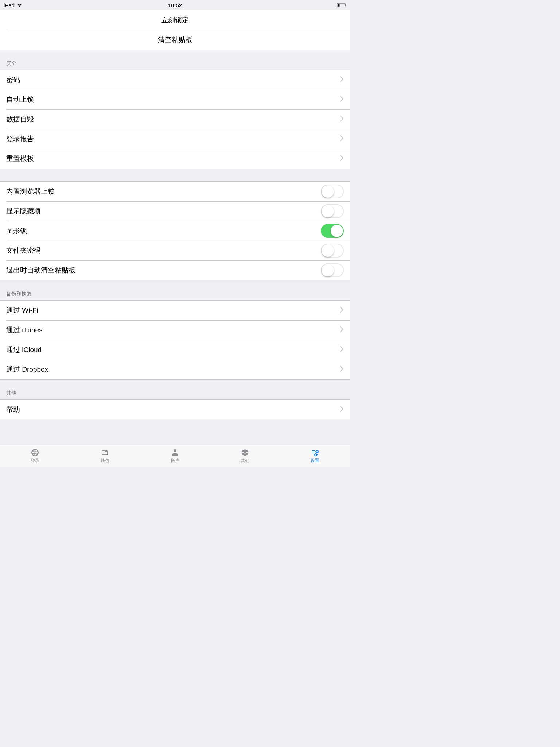 The width and height of the screenshot is (560, 747). What do you see at coordinates (175, 5) in the screenshot?
I see `status-time: 10:52` at bounding box center [175, 5].